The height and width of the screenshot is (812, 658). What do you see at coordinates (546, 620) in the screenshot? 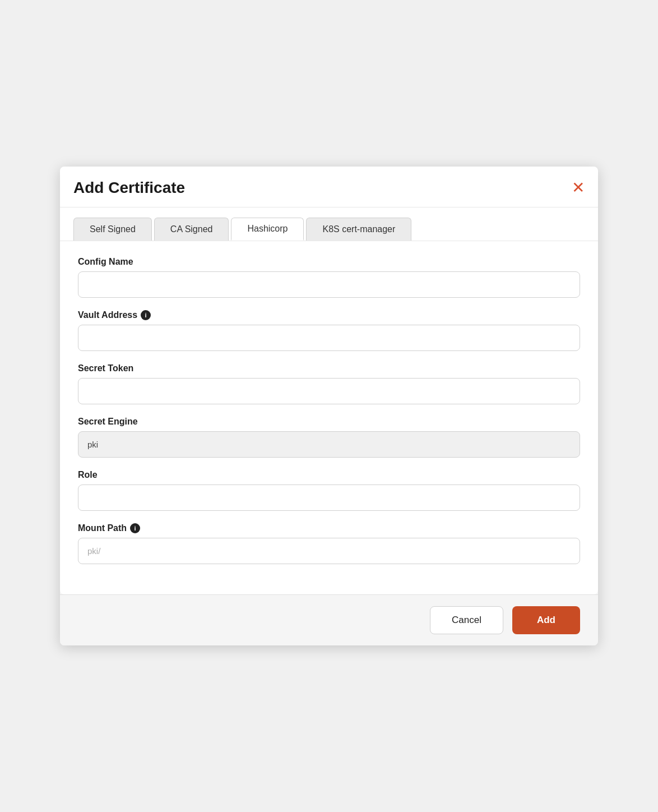
I see `add-button: Add` at bounding box center [546, 620].